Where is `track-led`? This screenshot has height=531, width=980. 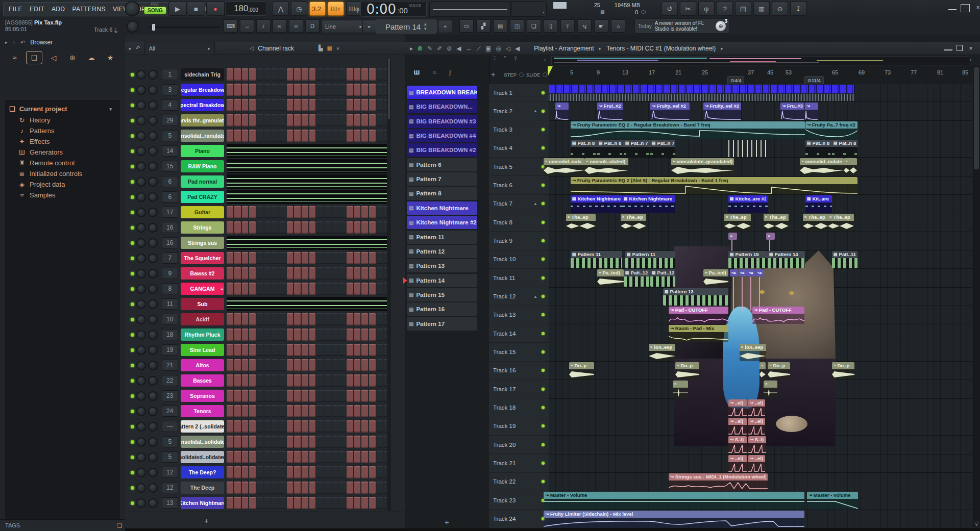
track-led is located at coordinates (543, 259).